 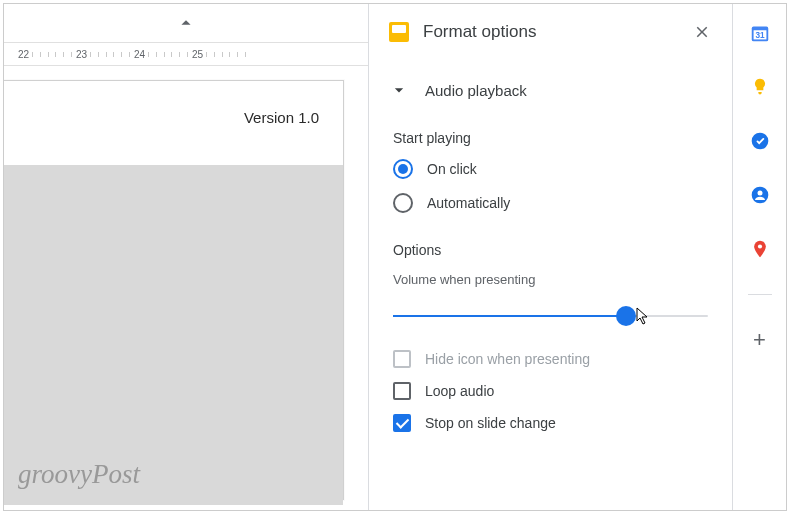 What do you see at coordinates (760, 36) in the screenshot?
I see `svg-text: 31` at bounding box center [760, 36].